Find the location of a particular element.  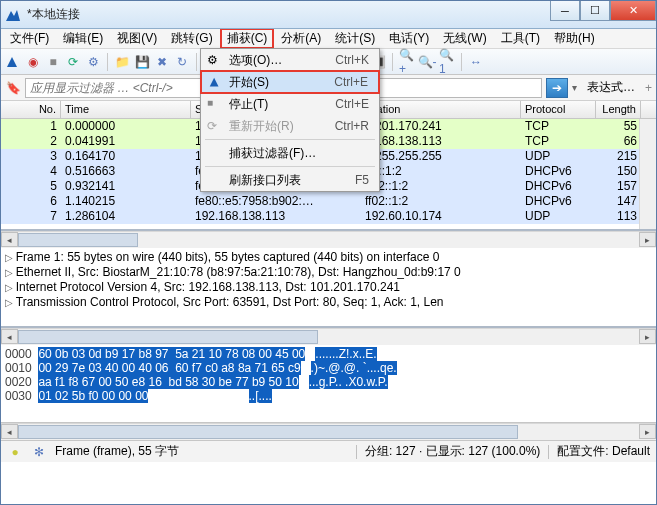

resize-cols-icon: ↔ is located at coordinates (476, 62).